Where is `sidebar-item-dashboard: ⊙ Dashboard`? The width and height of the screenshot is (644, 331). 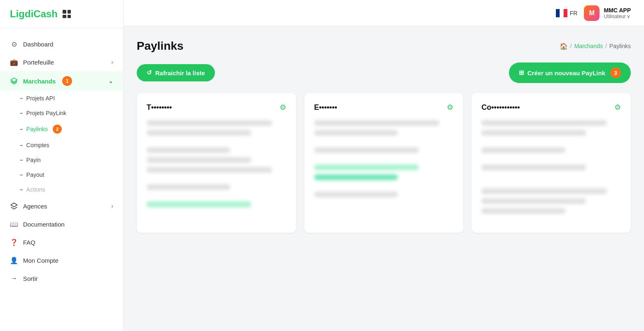 sidebar-item-dashboard: ⊙ Dashboard is located at coordinates (62, 44).